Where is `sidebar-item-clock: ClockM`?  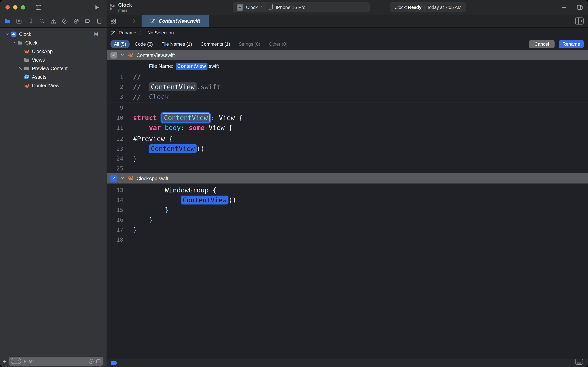 sidebar-item-clock: ClockM is located at coordinates (53, 34).